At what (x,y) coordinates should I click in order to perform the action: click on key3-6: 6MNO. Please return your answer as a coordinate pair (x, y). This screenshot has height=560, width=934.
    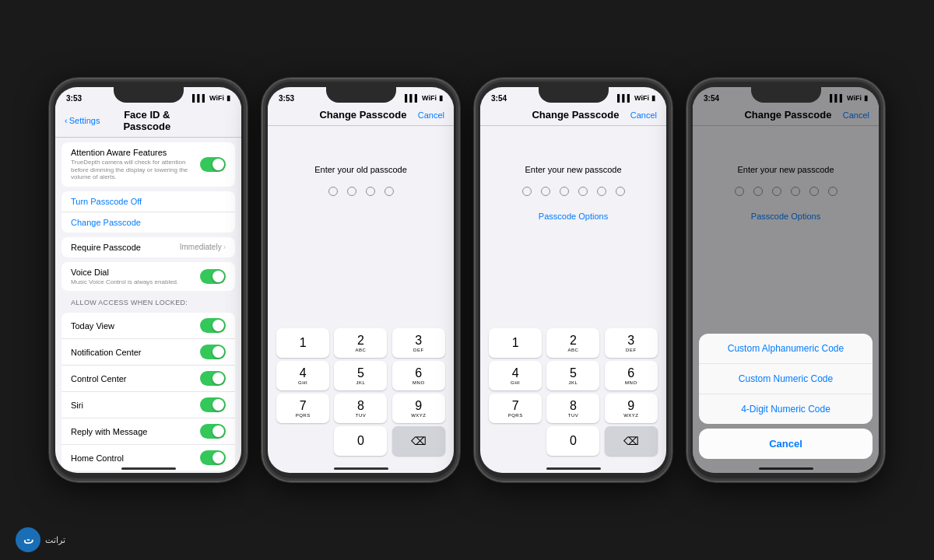
    Looking at the image, I should click on (631, 376).